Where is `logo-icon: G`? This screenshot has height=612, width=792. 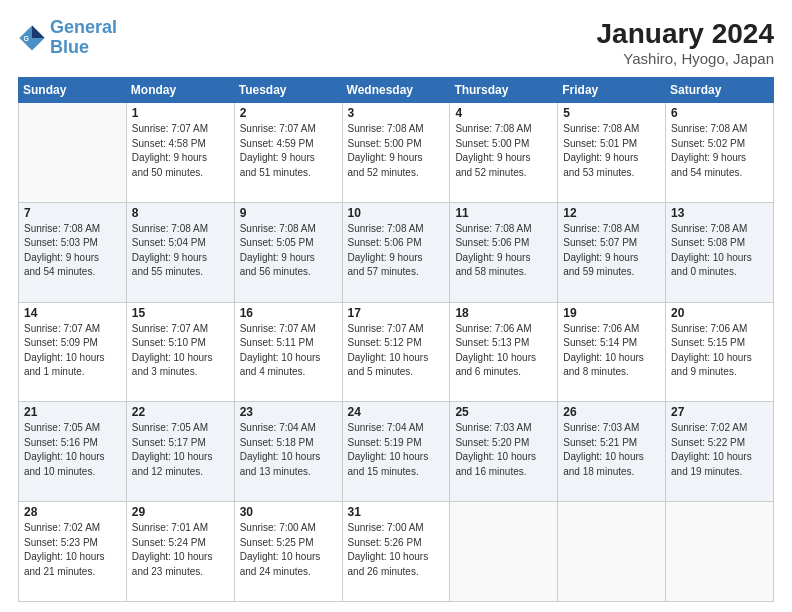
logo-icon: G is located at coordinates (32, 38).